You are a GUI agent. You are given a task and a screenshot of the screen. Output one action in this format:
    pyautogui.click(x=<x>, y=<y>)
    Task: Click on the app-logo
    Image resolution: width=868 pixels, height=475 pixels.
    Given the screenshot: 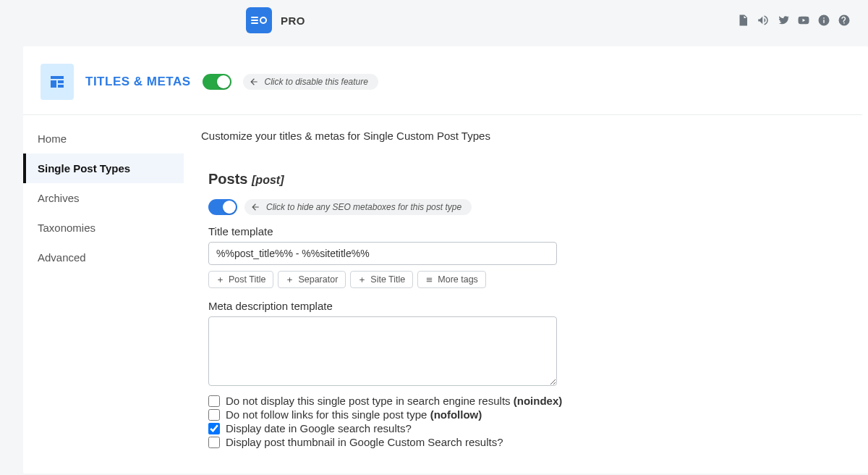 What is the action you would take?
    pyautogui.click(x=259, y=20)
    